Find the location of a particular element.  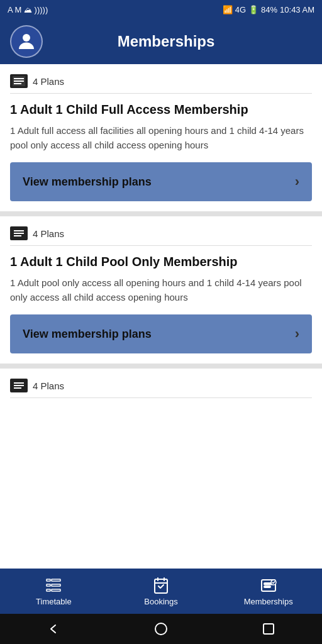

nav-item-timetable: Timetable is located at coordinates (54, 591).